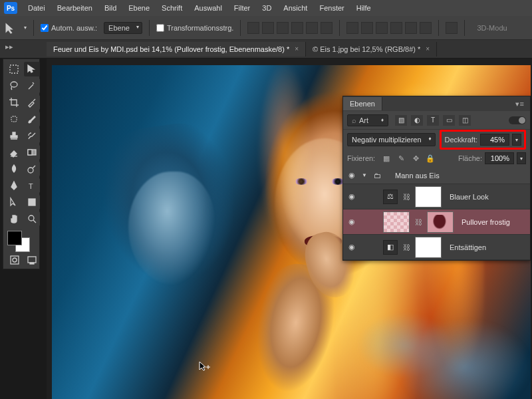  What do you see at coordinates (401, 158) in the screenshot?
I see `lock-pixels-icon: ✎` at bounding box center [401, 158].